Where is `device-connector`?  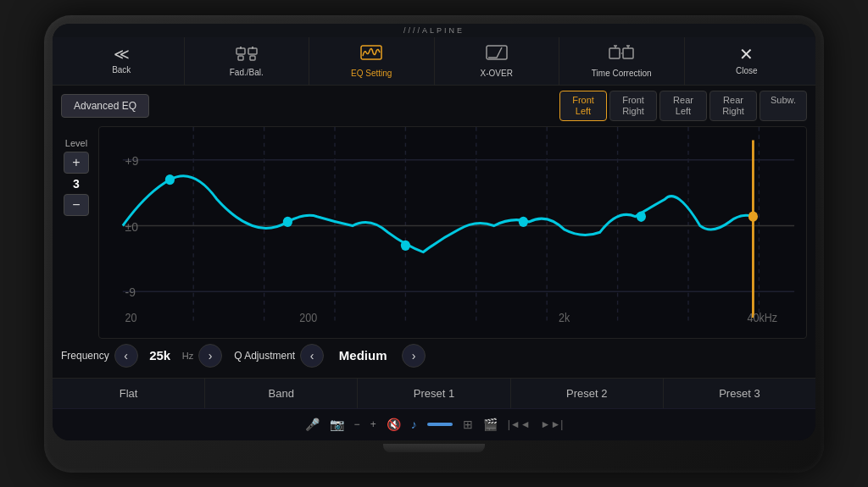 device-connector is located at coordinates (434, 448).